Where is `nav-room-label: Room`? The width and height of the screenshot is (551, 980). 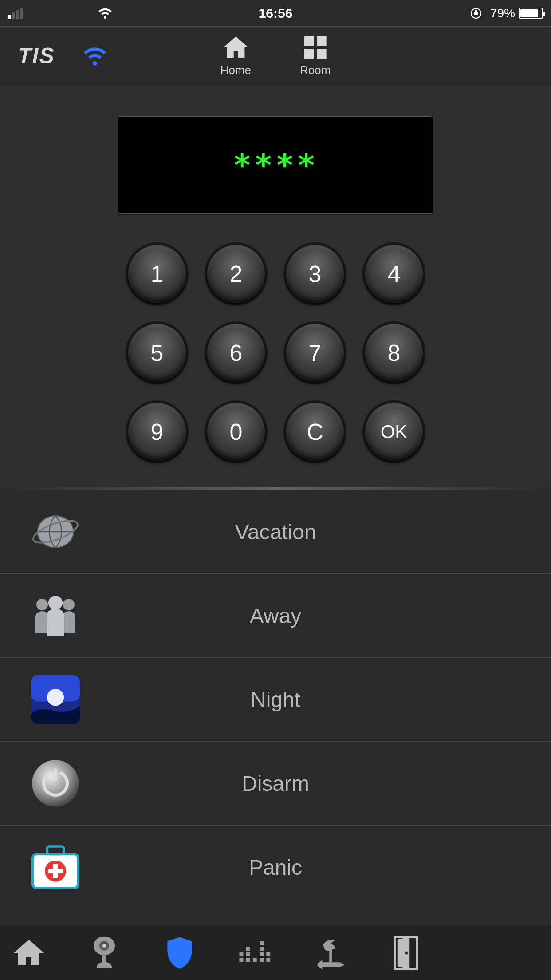 nav-room-label: Room is located at coordinates (315, 70).